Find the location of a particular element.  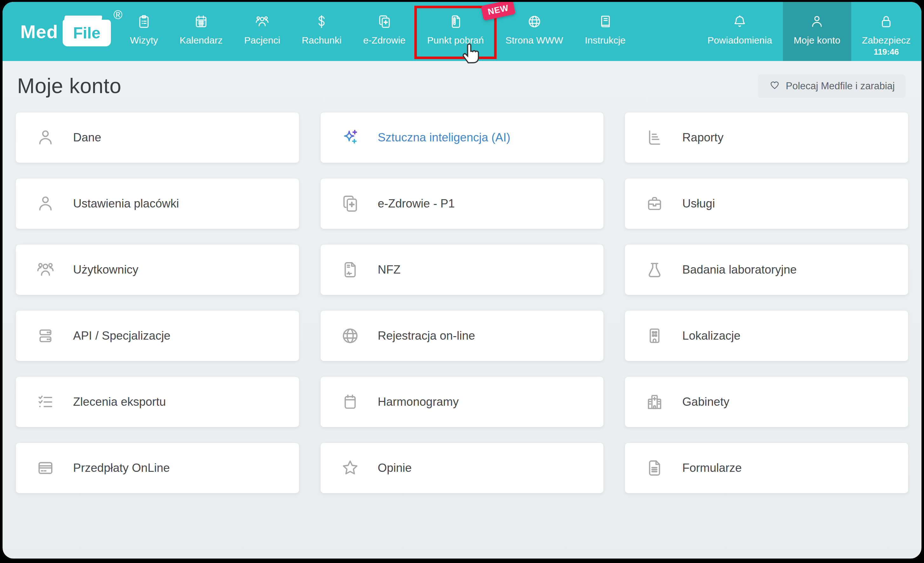

referral-button: Polecaj Medfile i zarabiaj is located at coordinates (832, 86).